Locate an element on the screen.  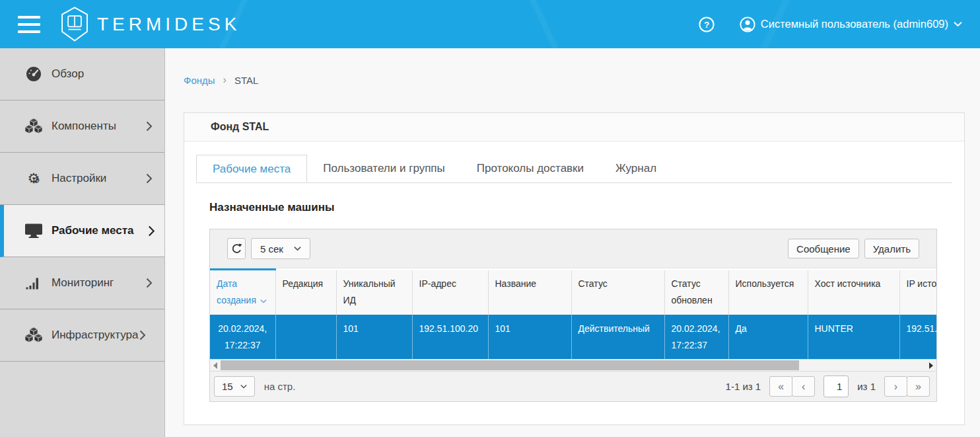
scrollbar-thumb is located at coordinates (510, 365).